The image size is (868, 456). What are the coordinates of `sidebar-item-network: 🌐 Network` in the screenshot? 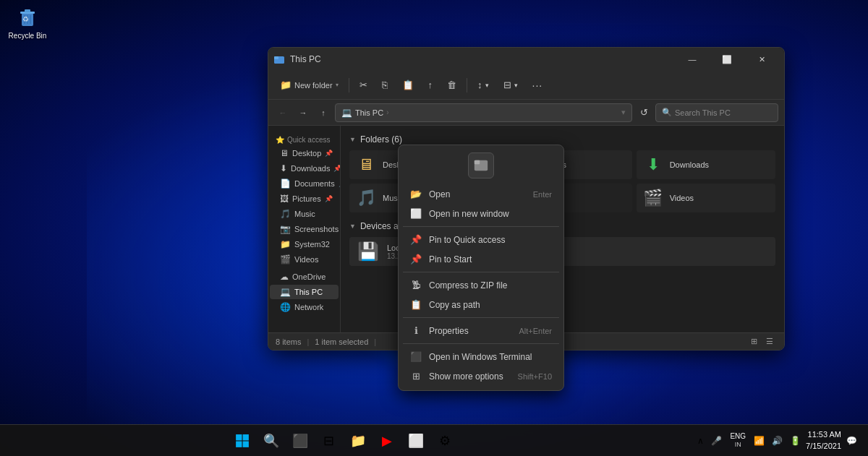 It's located at (304, 307).